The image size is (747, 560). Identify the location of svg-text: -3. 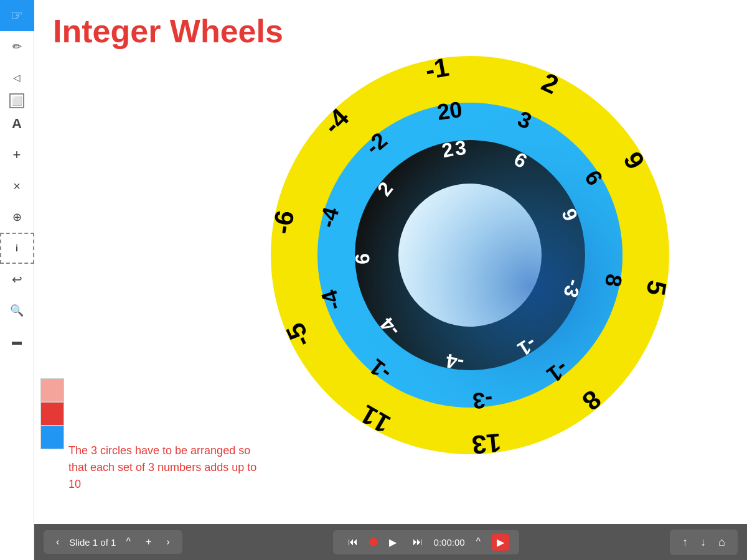
(483, 401).